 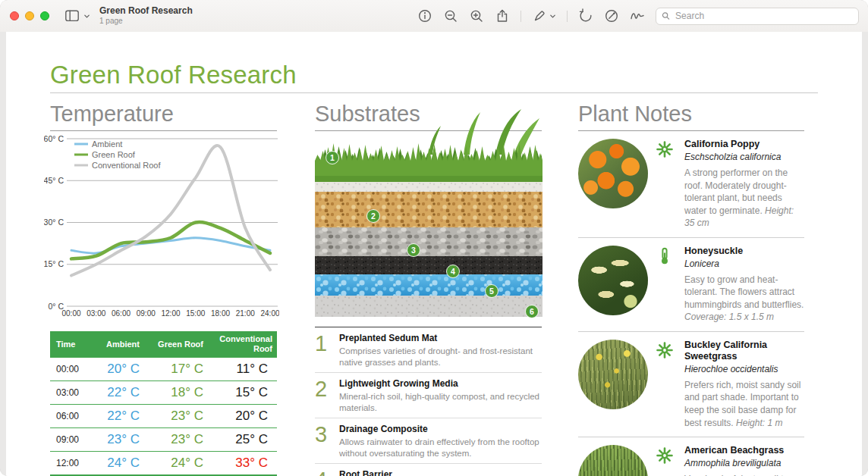 What do you see at coordinates (124, 440) in the screenshot?
I see `cell-ambient: 23° C` at bounding box center [124, 440].